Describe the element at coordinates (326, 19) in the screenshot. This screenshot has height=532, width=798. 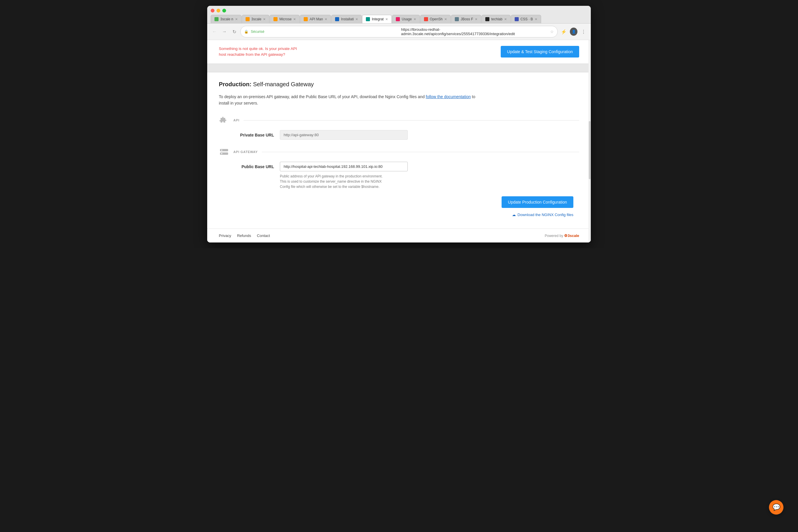
I see `tab-close-api-man: ✕` at that location.